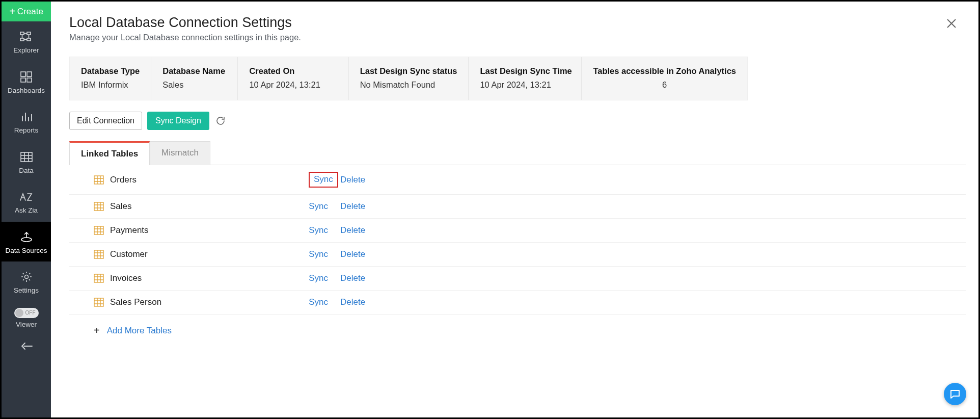  What do you see at coordinates (518, 255) in the screenshot?
I see `table-row: Customer Sync Delete` at bounding box center [518, 255].